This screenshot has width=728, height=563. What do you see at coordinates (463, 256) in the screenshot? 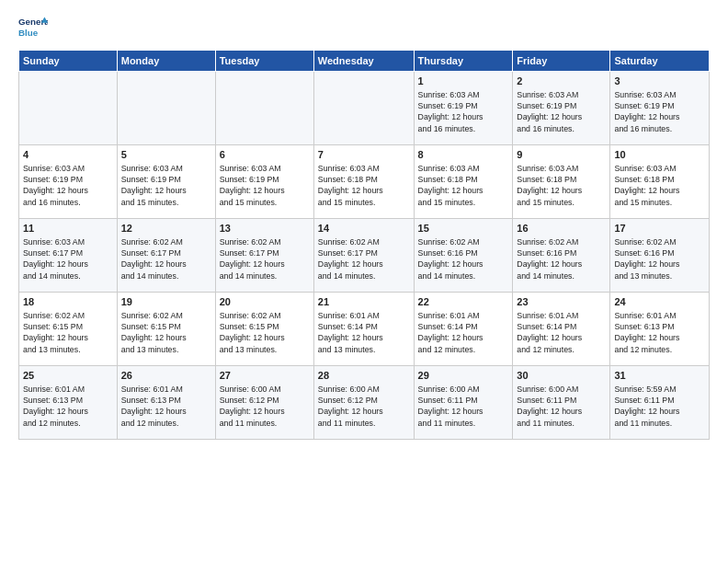
I see `calendar-cell: 15Sunrise: 6:02 AM Sunset: 6:16 PM Dayli…` at bounding box center [463, 256].